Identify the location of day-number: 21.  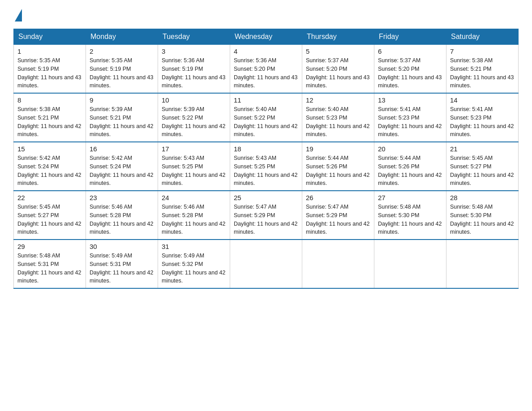
(482, 149).